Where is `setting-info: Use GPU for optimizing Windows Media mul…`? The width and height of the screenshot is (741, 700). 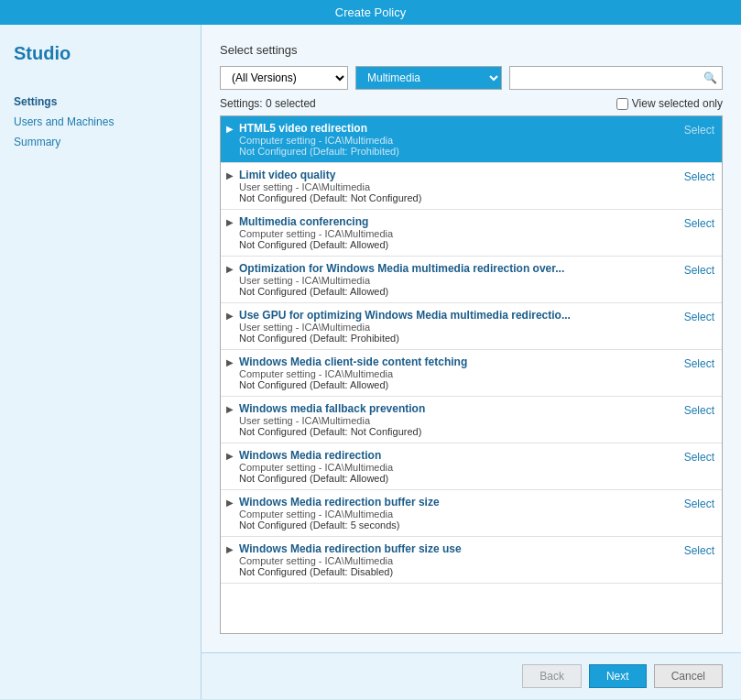 setting-info: Use GPU for optimizing Windows Media mul… is located at coordinates (457, 326).